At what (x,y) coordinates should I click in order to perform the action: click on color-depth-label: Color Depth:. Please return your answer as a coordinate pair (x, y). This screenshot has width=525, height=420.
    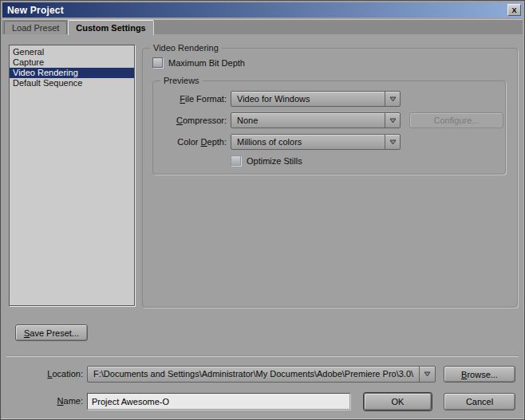
    Looking at the image, I should click on (190, 142).